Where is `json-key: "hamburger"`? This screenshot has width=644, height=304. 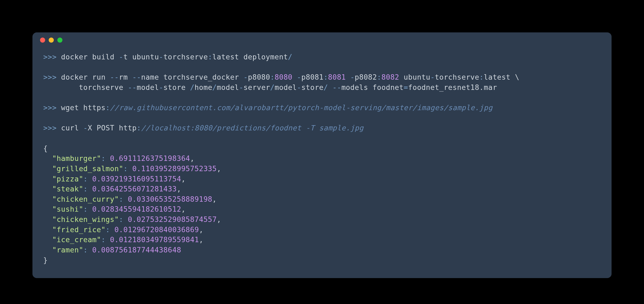
json-key: "hamburger" is located at coordinates (77, 158).